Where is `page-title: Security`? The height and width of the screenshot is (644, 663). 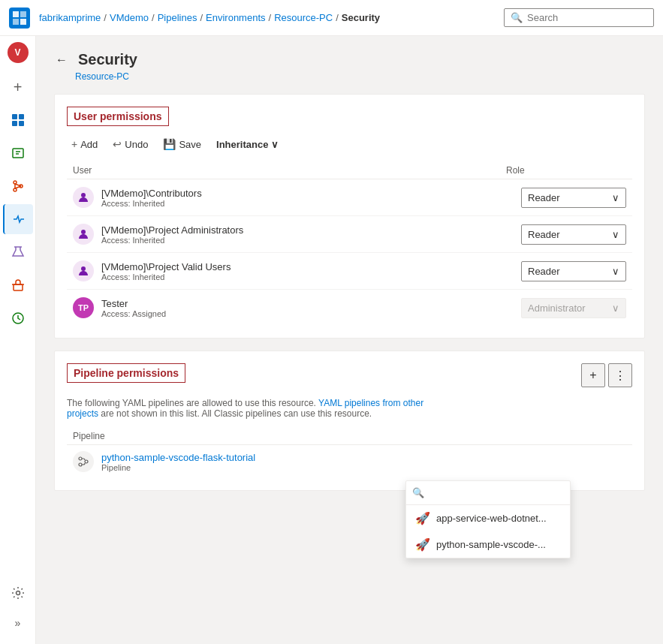 page-title: Security is located at coordinates (108, 60).